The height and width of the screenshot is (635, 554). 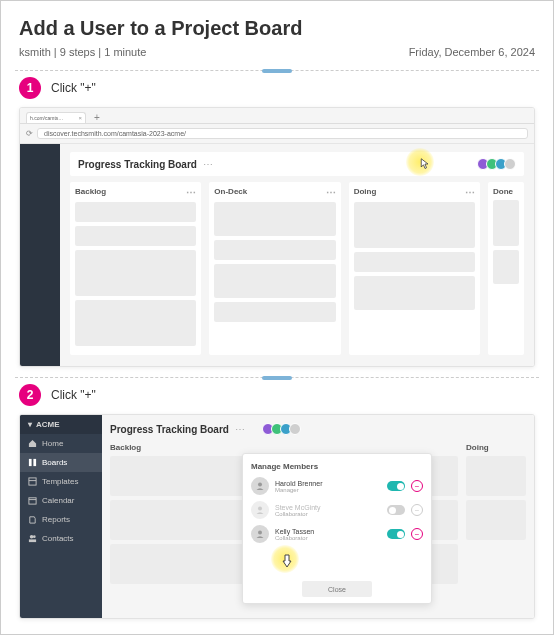 What do you see at coordinates (30, 395) in the screenshot?
I see `step-number-badge: 2` at bounding box center [30, 395].